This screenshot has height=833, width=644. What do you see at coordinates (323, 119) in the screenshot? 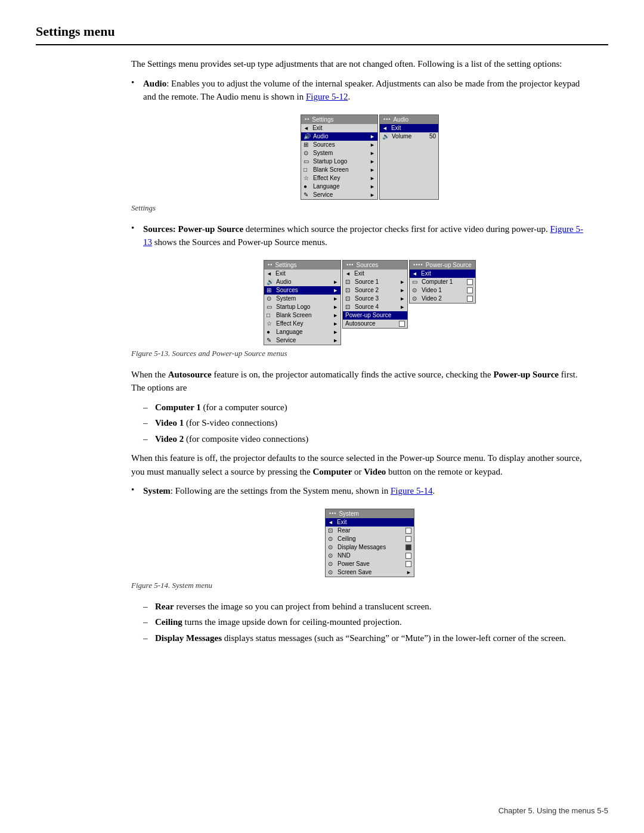
I see `settings-menu-label: Settings` at bounding box center [323, 119].